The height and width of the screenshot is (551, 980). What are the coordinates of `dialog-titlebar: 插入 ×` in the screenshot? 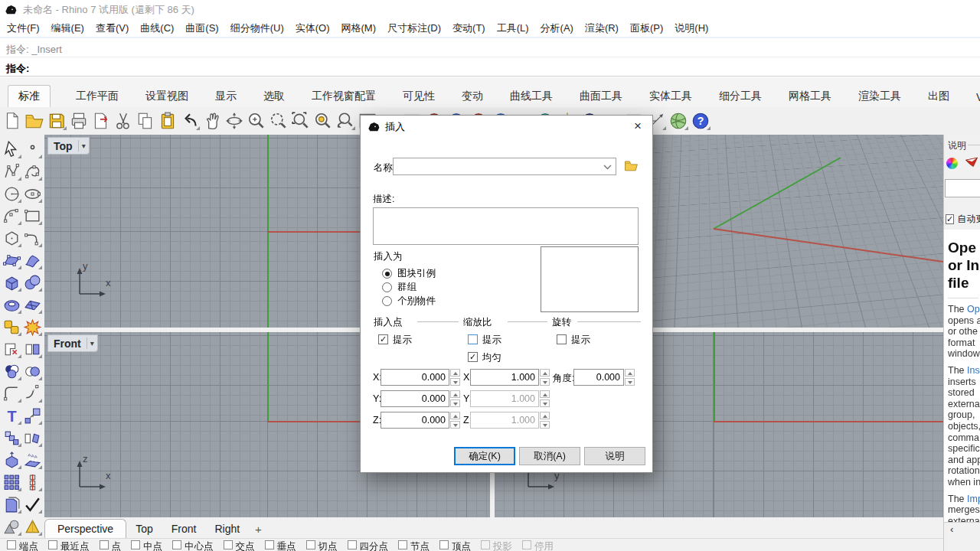 It's located at (507, 127).